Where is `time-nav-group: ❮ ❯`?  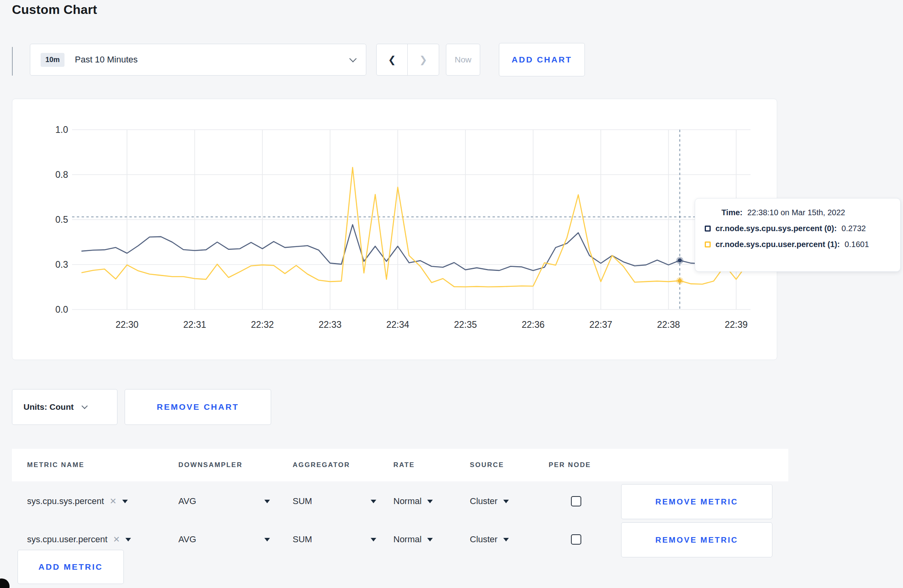 time-nav-group: ❮ ❯ is located at coordinates (408, 60).